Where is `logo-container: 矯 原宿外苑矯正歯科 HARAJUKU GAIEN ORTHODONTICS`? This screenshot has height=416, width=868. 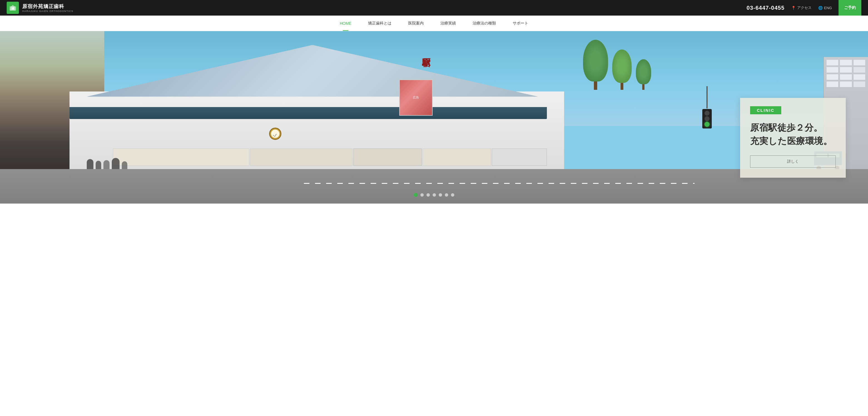
logo-container: 矯 原宿外苑矯正歯科 HARAJUKU GAIEN ORTHODONTICS is located at coordinates (40, 8).